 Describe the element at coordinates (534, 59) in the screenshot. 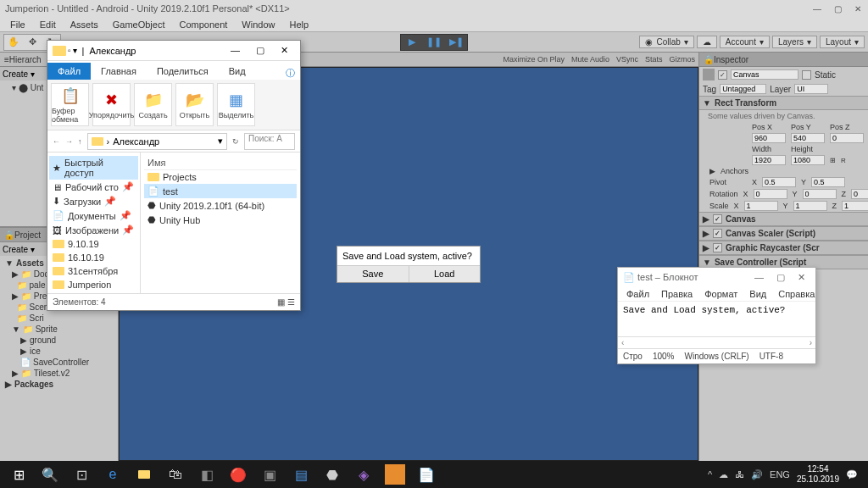

I see `opt-maximize: Maximize On Play` at that location.